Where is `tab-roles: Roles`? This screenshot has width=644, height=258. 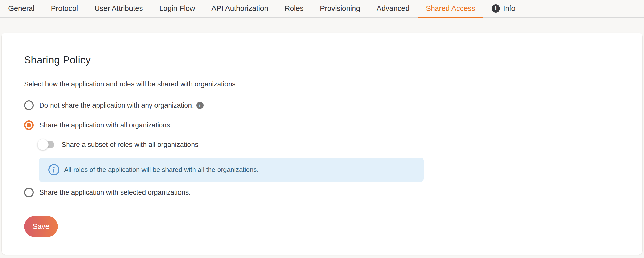 tab-roles: Roles is located at coordinates (294, 9).